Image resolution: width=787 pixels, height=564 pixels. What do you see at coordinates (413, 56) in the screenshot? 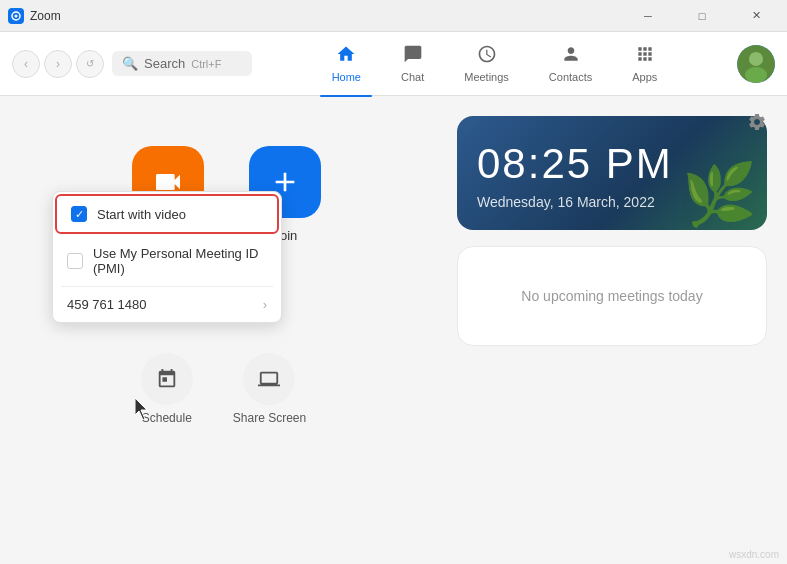
I see `chat-icon` at bounding box center [413, 56].